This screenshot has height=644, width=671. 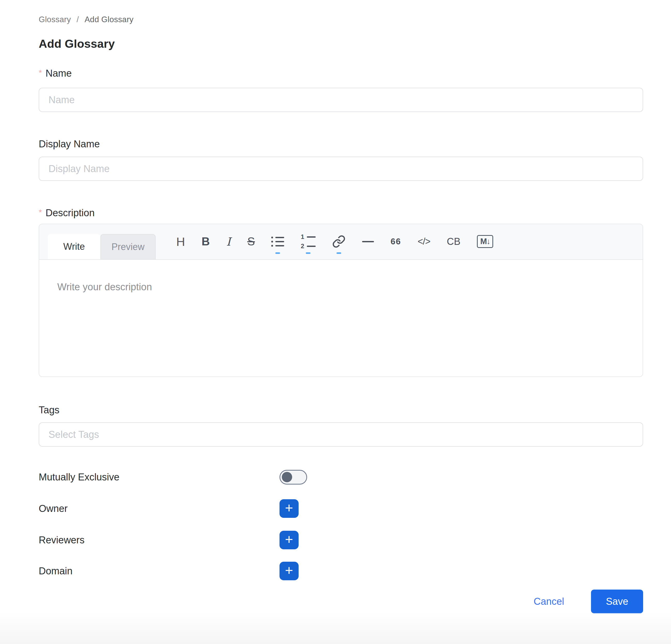 I want to click on heading-button: H, so click(x=181, y=242).